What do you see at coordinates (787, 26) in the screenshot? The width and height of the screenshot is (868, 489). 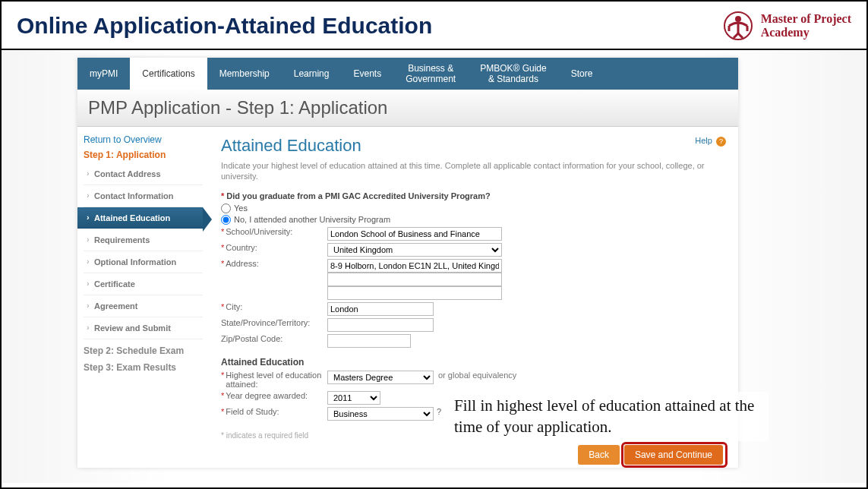 I see `brand-logo: Master of Project Academy` at bounding box center [787, 26].